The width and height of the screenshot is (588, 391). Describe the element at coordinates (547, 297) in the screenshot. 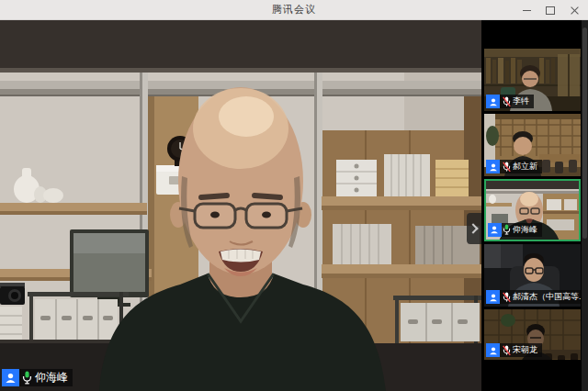

I see `participant-4-name: 郝清杰（中国高等...` at that location.